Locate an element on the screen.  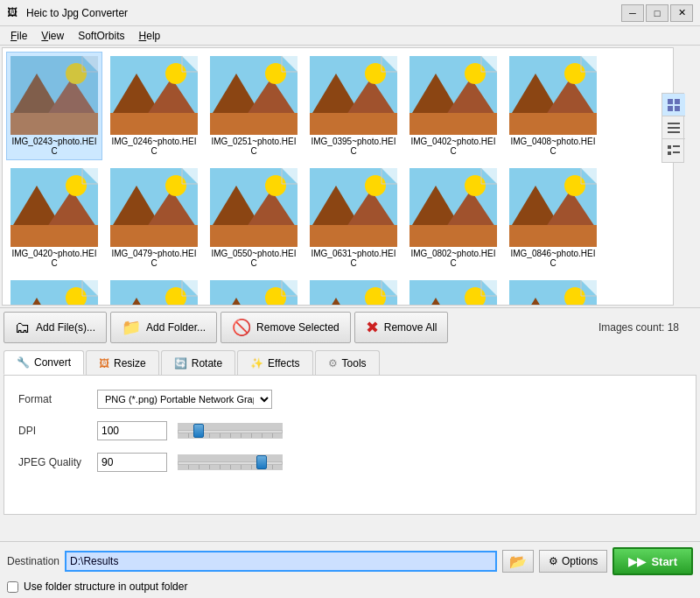
menu-file: File is located at coordinates (19, 36).